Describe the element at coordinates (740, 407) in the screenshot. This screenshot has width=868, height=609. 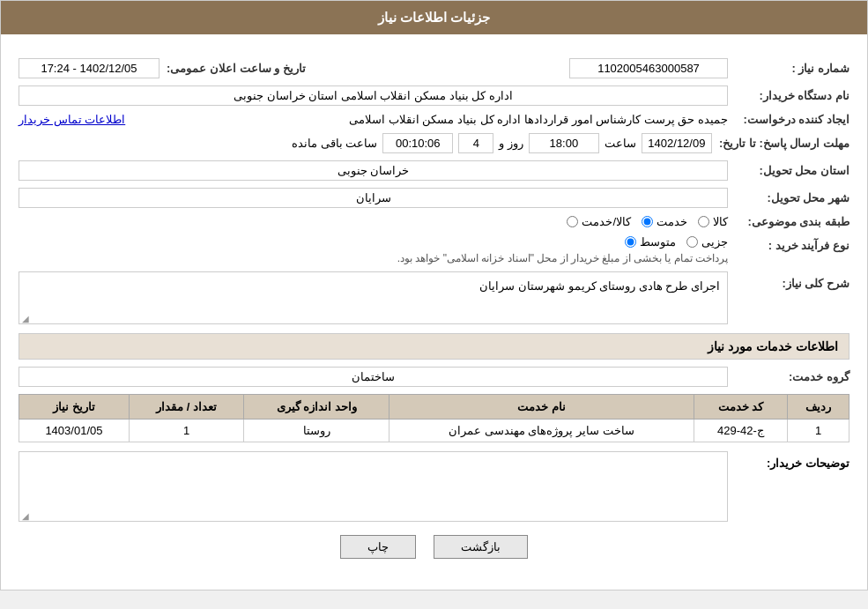
I see `col-header-code: کد خدمت` at that location.